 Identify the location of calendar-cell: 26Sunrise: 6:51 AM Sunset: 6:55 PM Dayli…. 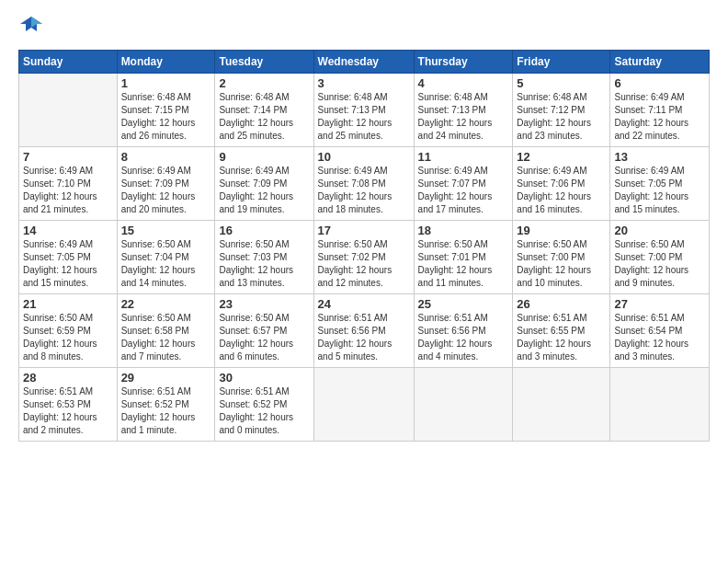
(562, 331).